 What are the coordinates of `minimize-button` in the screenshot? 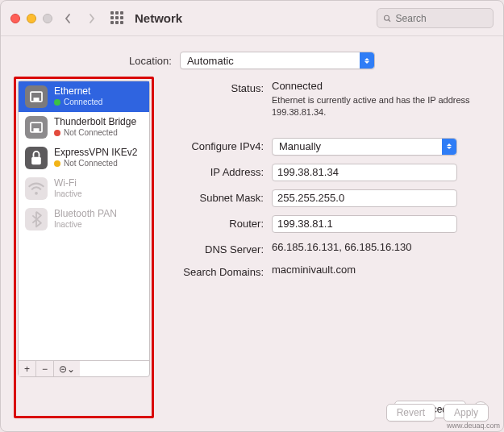 It's located at (31, 19).